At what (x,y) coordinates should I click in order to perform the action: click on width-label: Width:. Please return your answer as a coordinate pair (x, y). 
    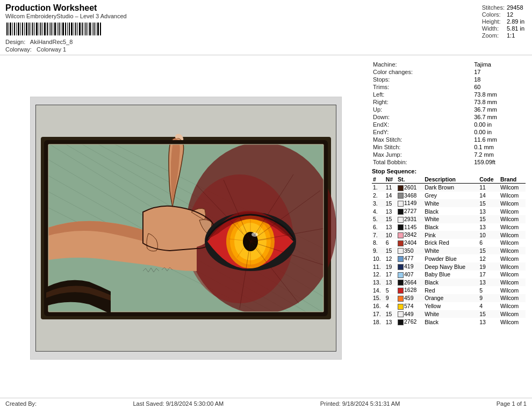
    Looking at the image, I should click on (494, 29).